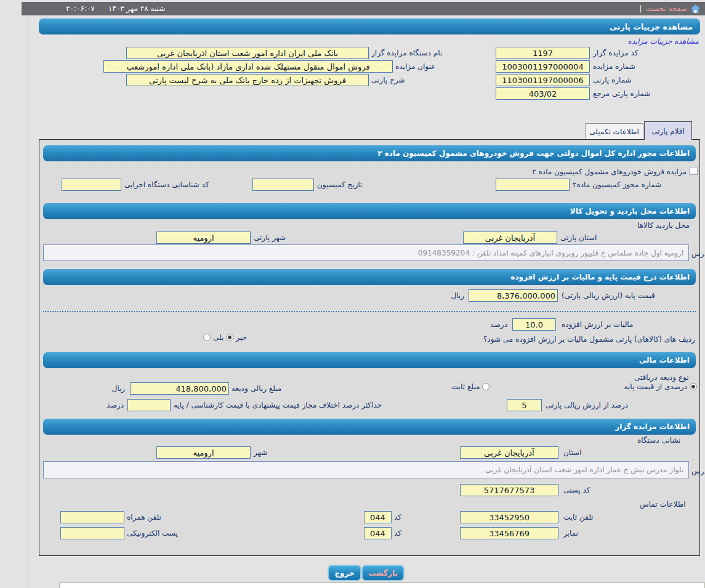 Image resolution: width=705 pixels, height=588 pixels. I want to click on visit-location-subtitle: محل بازدید کالاها, so click(664, 225).